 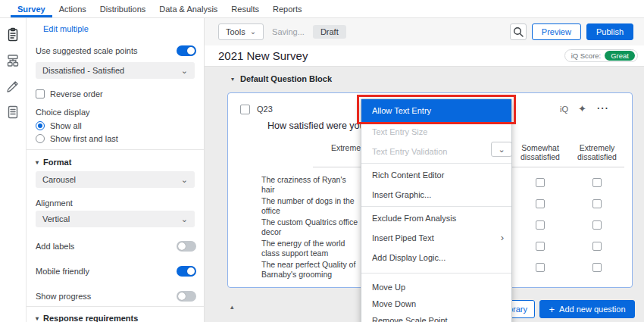 I want to click on survey-builder-icon, so click(x=13, y=35).